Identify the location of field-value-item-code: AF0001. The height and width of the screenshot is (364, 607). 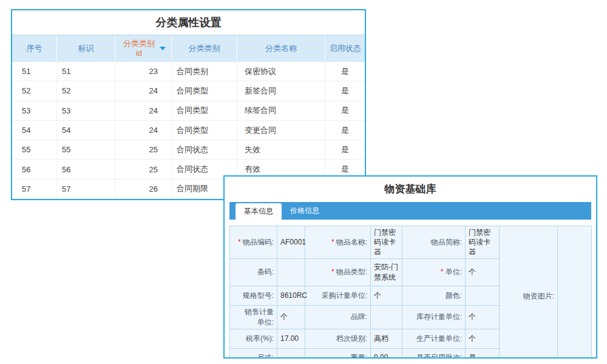
(291, 243).